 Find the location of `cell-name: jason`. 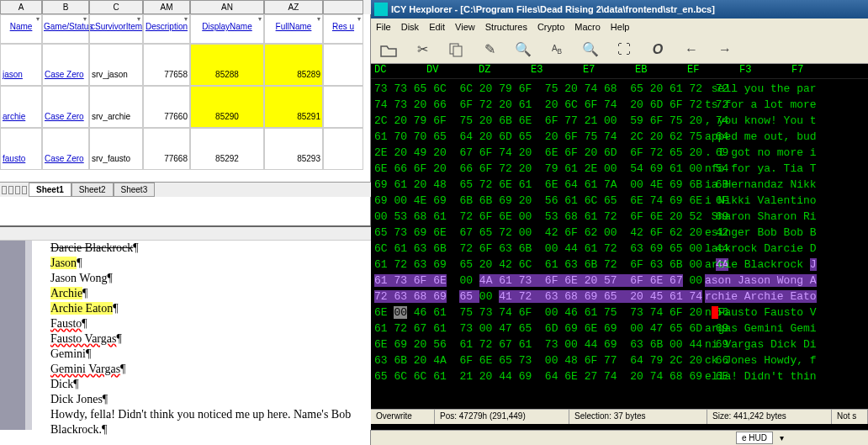

cell-name: jason is located at coordinates (21, 65).